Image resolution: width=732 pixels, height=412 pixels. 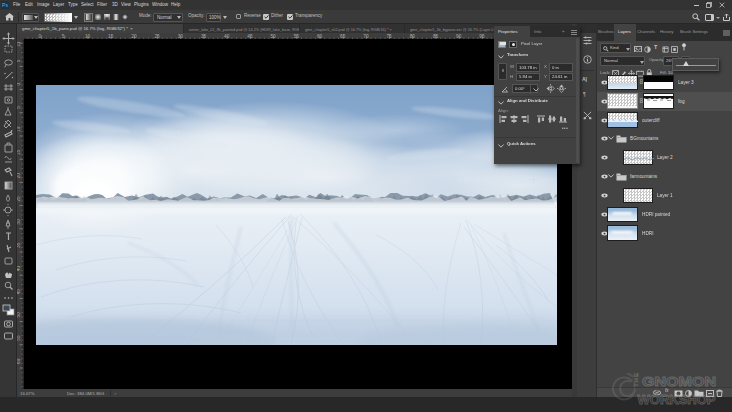 I want to click on svg-text: THE, so click(x=636, y=380).